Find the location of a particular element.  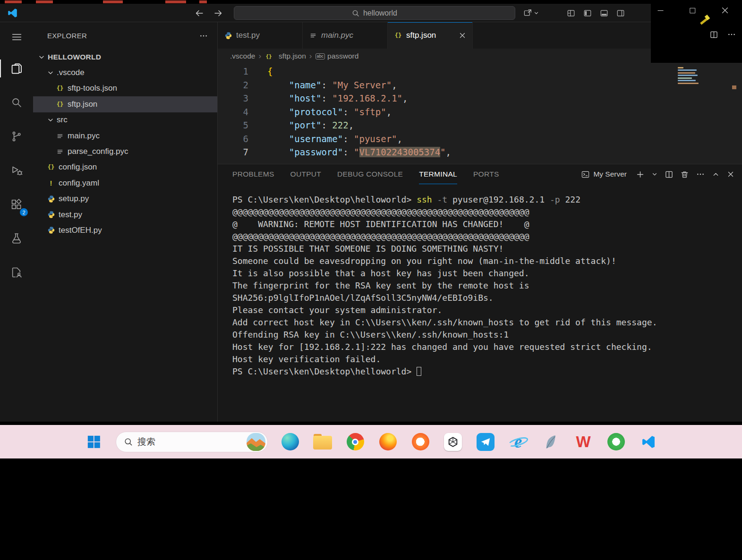

close-panel-button is located at coordinates (731, 174).